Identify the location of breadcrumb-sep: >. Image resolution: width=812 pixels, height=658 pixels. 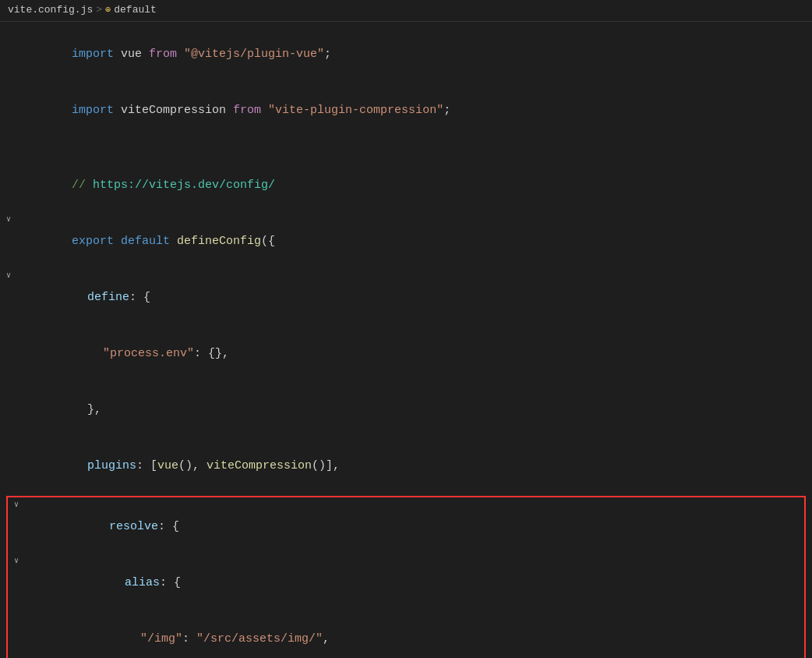
(99, 11).